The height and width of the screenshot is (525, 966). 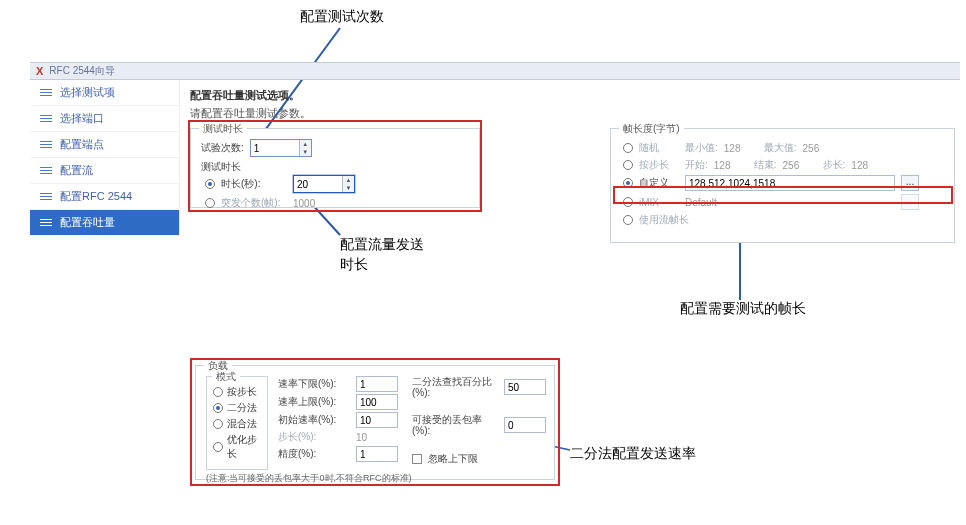 What do you see at coordinates (633, 454) in the screenshot?
I see `annotation-rate: 二分法配置发送速率` at bounding box center [633, 454].